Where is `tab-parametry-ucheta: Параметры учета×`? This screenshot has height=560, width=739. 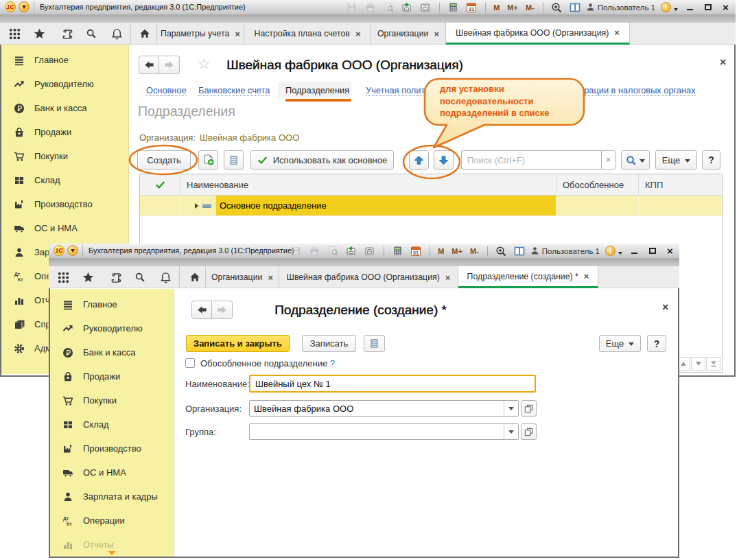 tab-parametry-ucheta: Параметры учета× is located at coordinates (200, 34).